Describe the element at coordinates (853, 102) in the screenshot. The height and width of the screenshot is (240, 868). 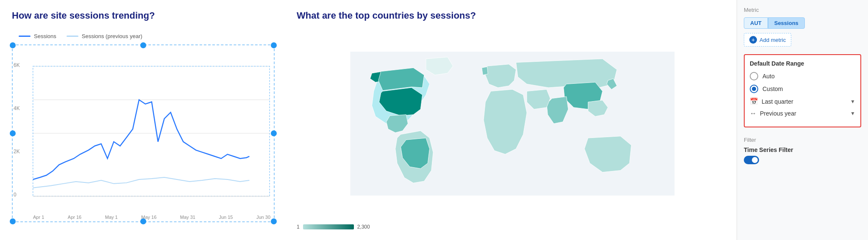
I see `last-quarter-chevron-icon: ▼` at that location.